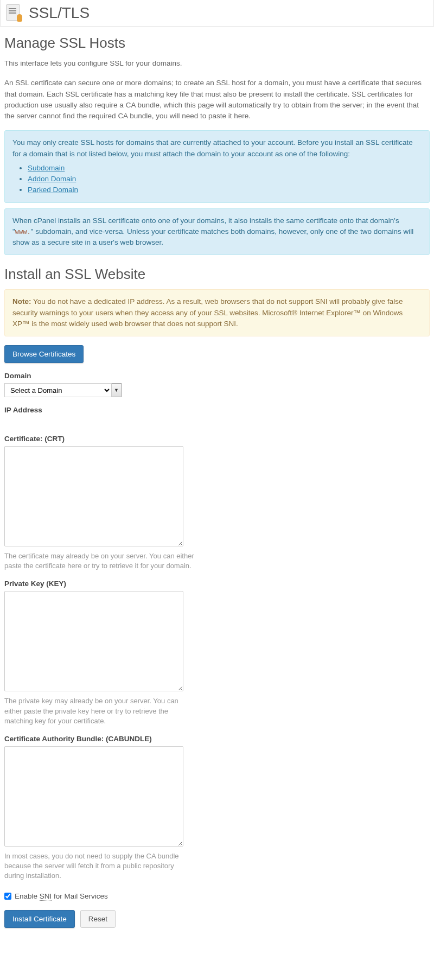 The image size is (434, 980). I want to click on ssl-cert-icon, so click(15, 13).